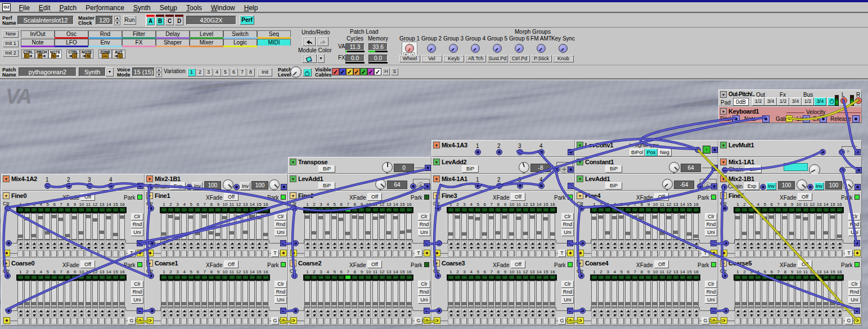  What do you see at coordinates (497, 58) in the screenshot?
I see `morph-assign-5: Sust.Pd` at bounding box center [497, 58].